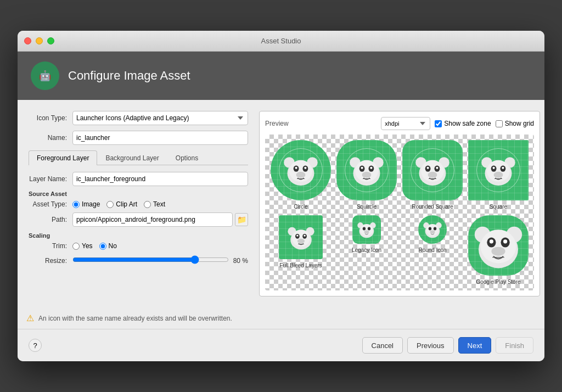  I want to click on asset-type-row: Asset Type: Image Clip Art Text, so click(138, 204).